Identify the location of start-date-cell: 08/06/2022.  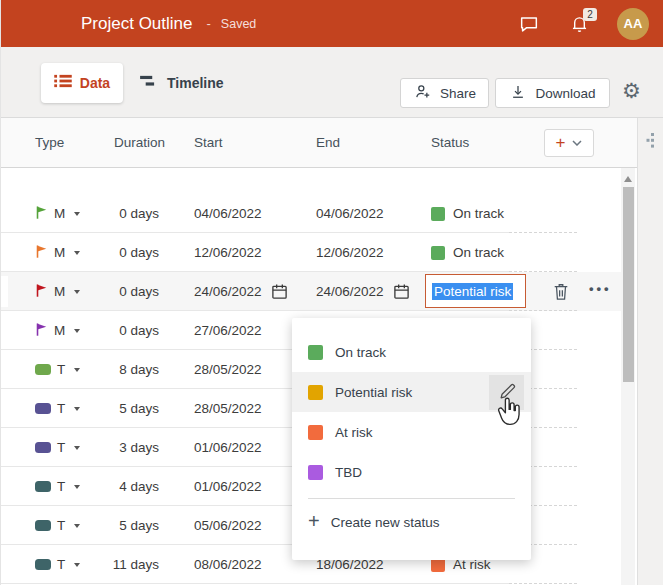
(228, 564).